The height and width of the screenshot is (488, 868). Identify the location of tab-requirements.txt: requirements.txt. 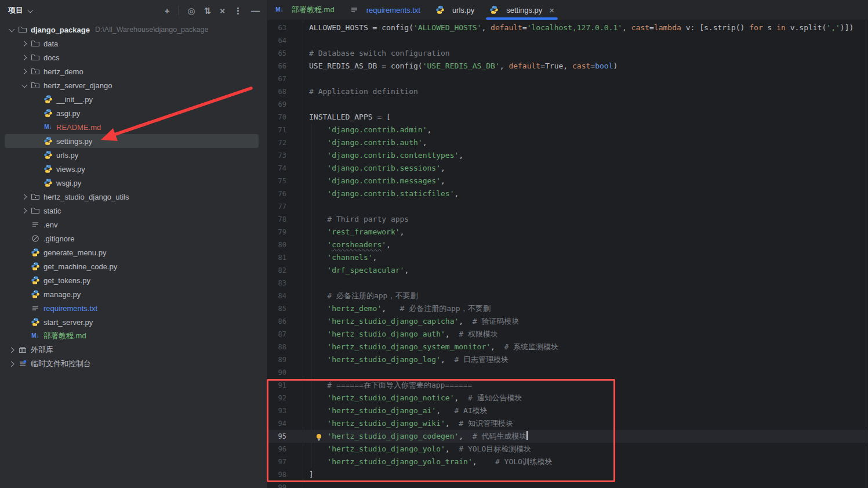
(385, 10).